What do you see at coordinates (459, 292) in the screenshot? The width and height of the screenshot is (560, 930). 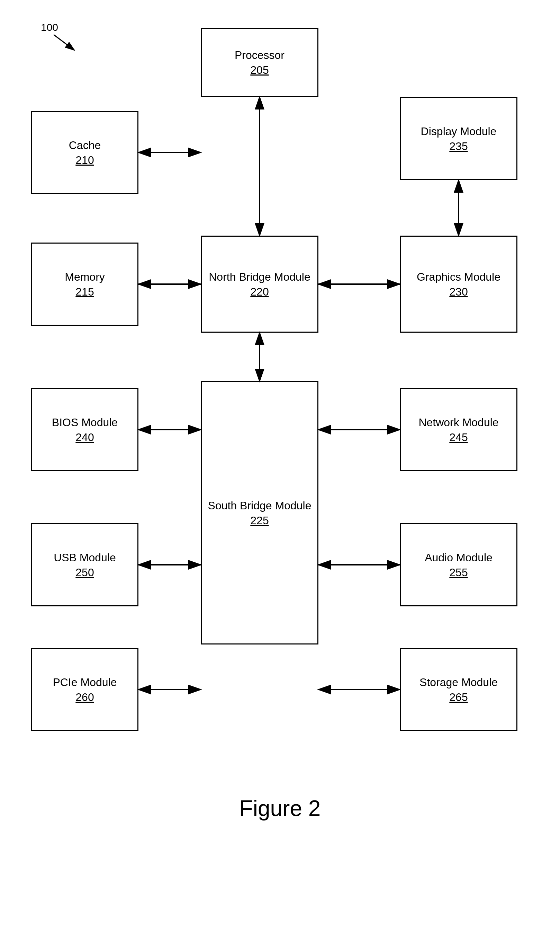 I see `graphics-module-number: 230` at bounding box center [459, 292].